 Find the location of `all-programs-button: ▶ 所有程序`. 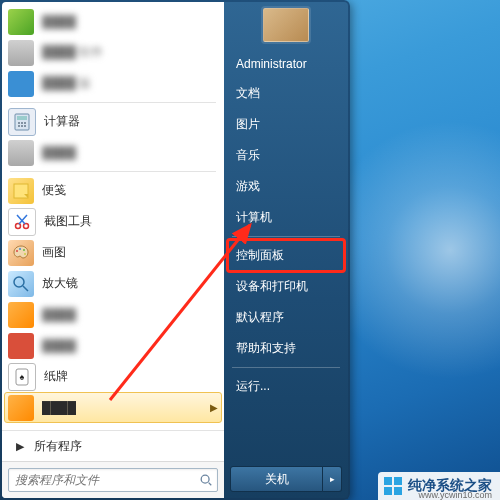

all-programs-button: ▶ 所有程序 is located at coordinates (113, 446).